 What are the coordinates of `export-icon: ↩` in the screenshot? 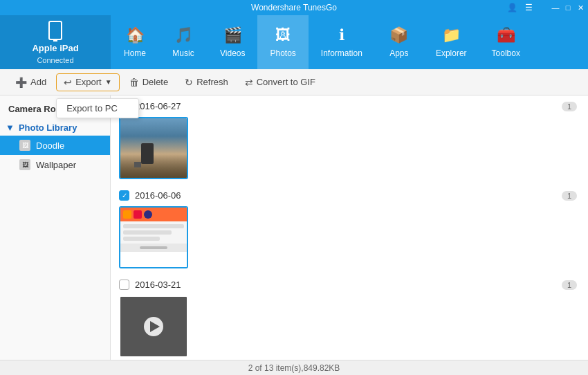 It's located at (68, 82).